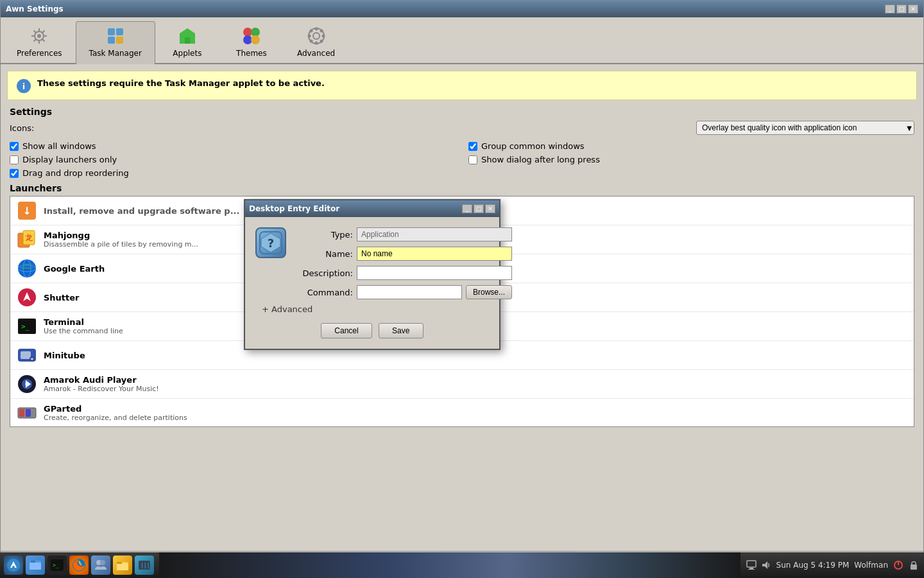 The height and width of the screenshot is (578, 924). Describe the element at coordinates (74, 268) in the screenshot. I see `launcher-name: Google Earth` at that location.